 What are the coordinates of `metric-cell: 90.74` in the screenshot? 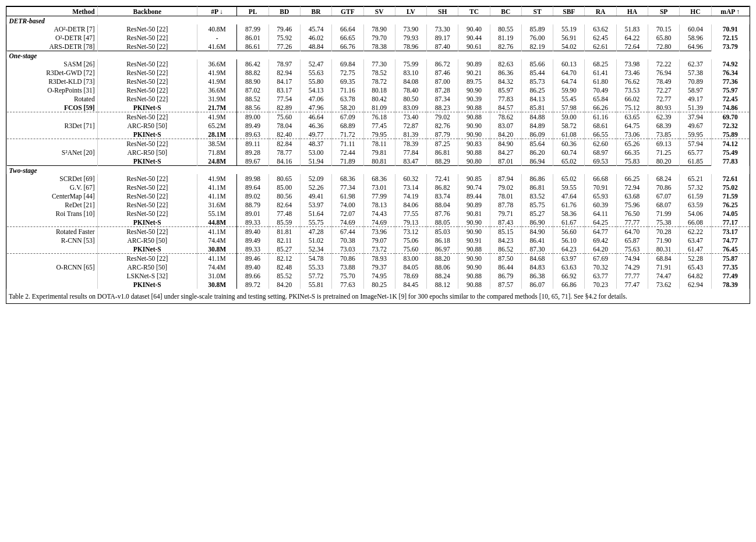 It's located at (474, 187).